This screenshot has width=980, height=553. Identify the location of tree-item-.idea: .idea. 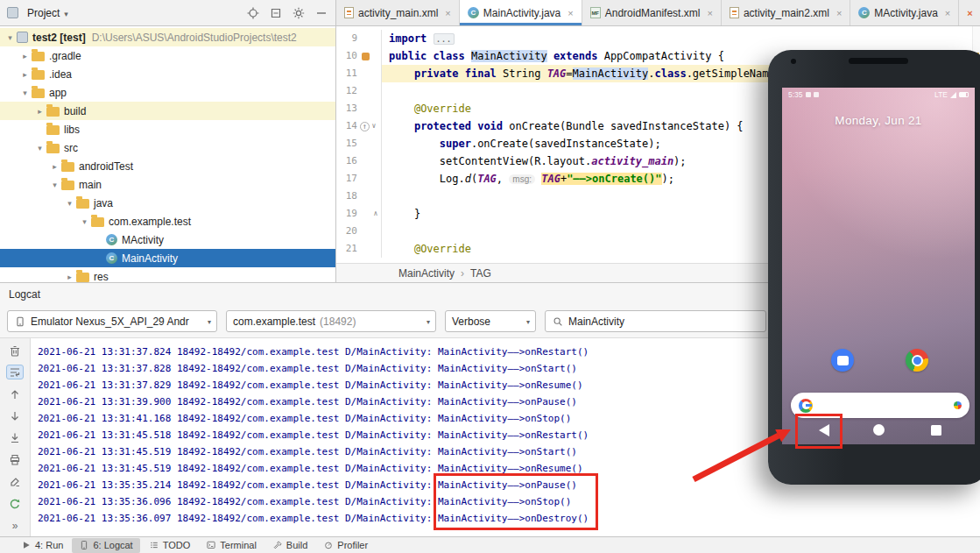
(168, 74).